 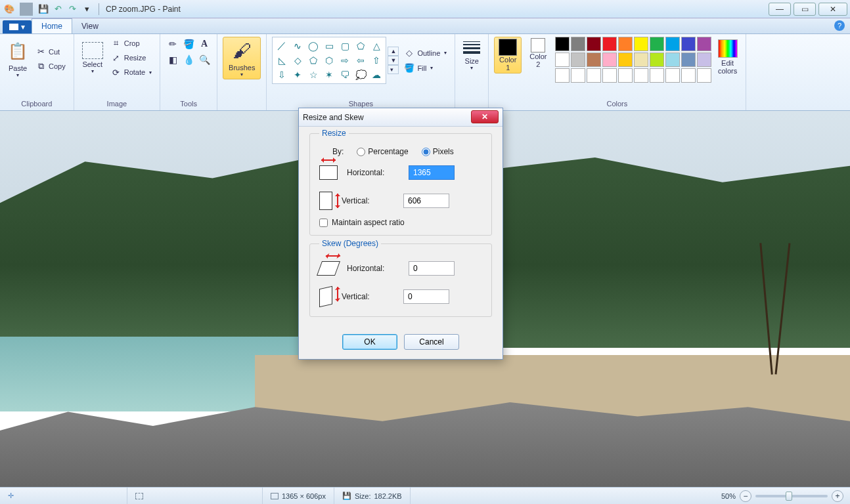 What do you see at coordinates (361, 60) in the screenshot?
I see `shape-arrow-l: ⇦` at bounding box center [361, 60].